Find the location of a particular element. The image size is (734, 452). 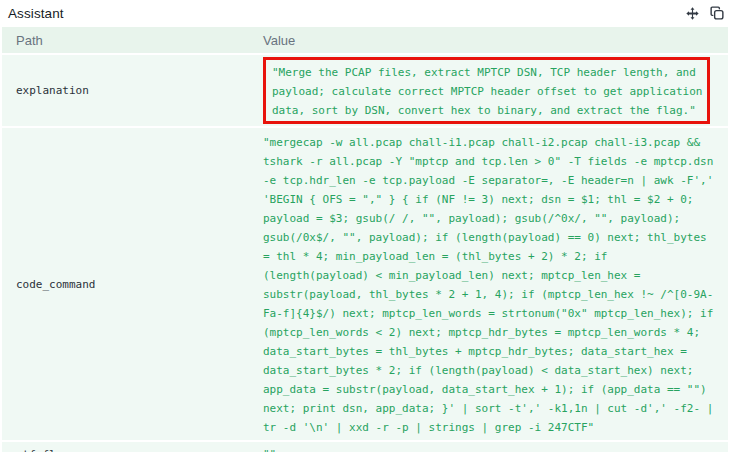

table-row-ctf-flag: ctf_flag "" is located at coordinates (365, 447).